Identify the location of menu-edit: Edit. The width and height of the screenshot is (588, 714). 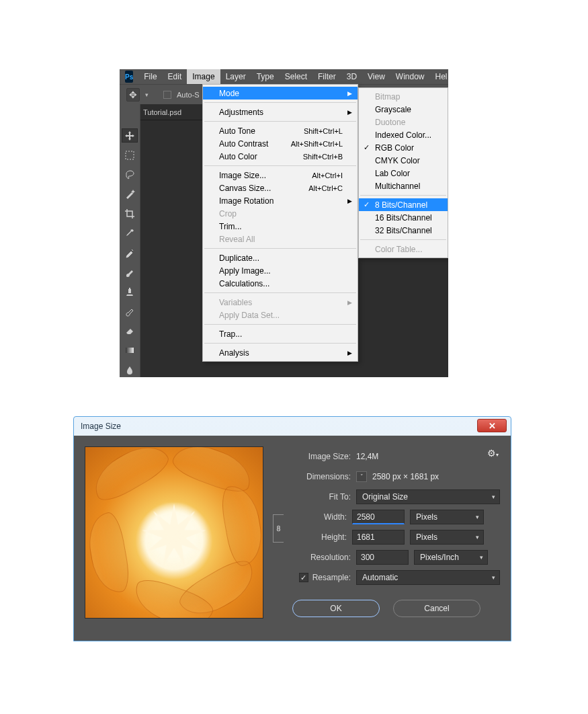
(175, 77).